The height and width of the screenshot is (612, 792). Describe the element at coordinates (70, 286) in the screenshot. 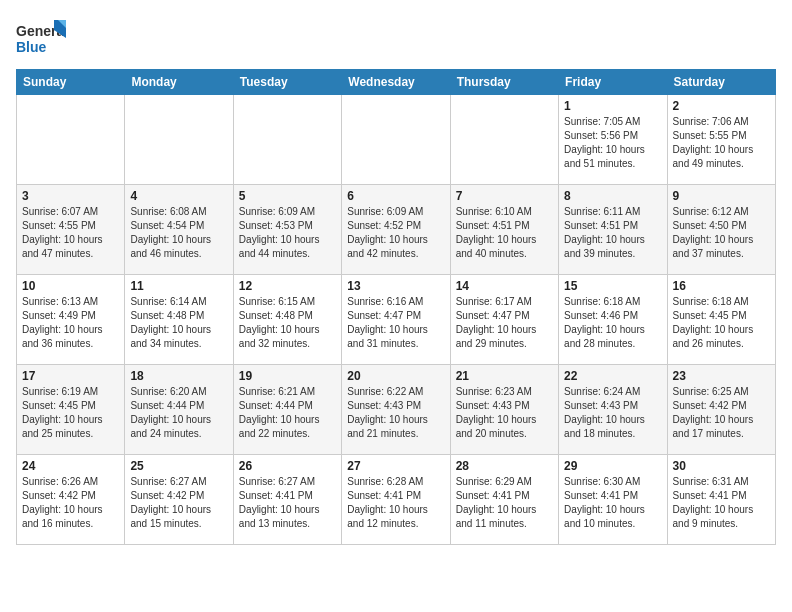

I see `day-number: 10` at that location.